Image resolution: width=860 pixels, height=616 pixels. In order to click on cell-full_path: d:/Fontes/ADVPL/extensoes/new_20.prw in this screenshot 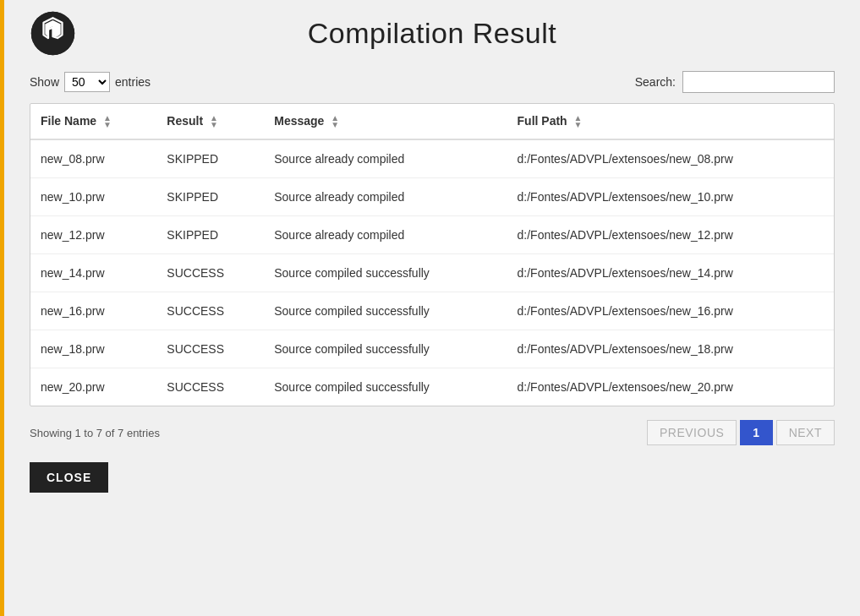, I will do `click(671, 387)`.